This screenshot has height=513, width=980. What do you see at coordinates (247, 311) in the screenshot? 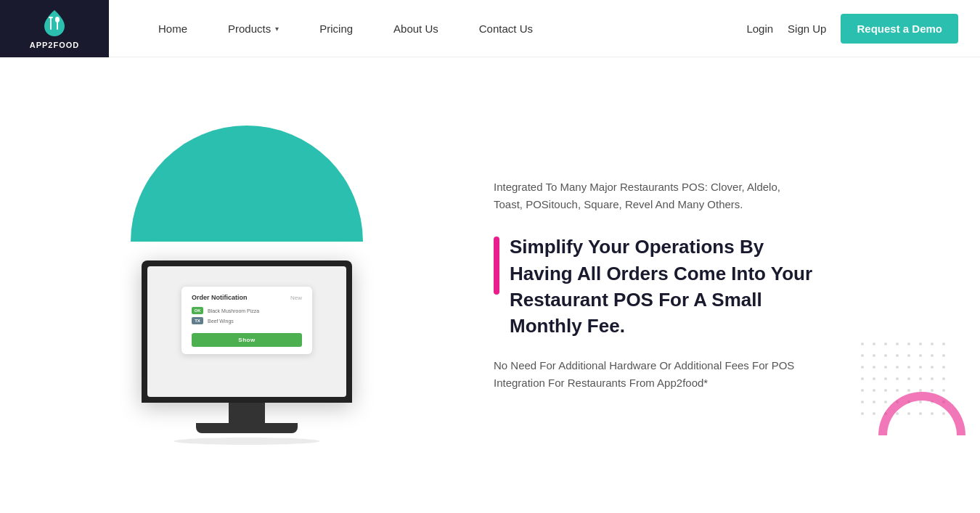
I see `notif-row-1: OK Black Mushroom Pizza` at bounding box center [247, 311].